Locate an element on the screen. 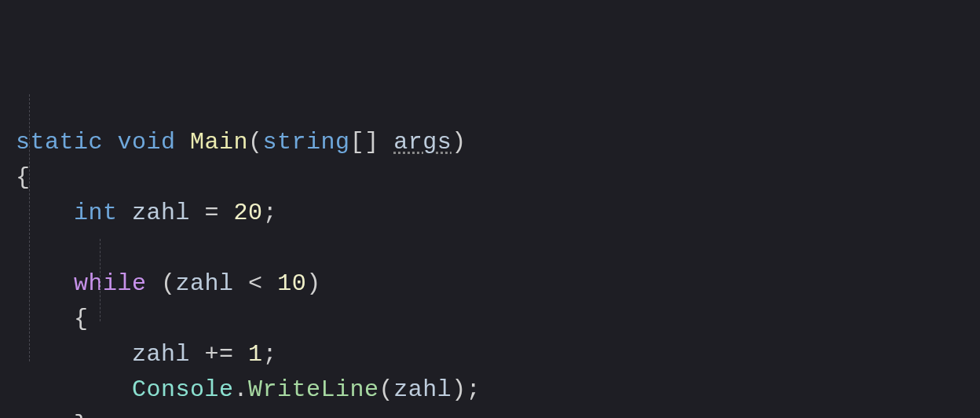 The height and width of the screenshot is (418, 980). op-pluseq: += is located at coordinates (220, 354).